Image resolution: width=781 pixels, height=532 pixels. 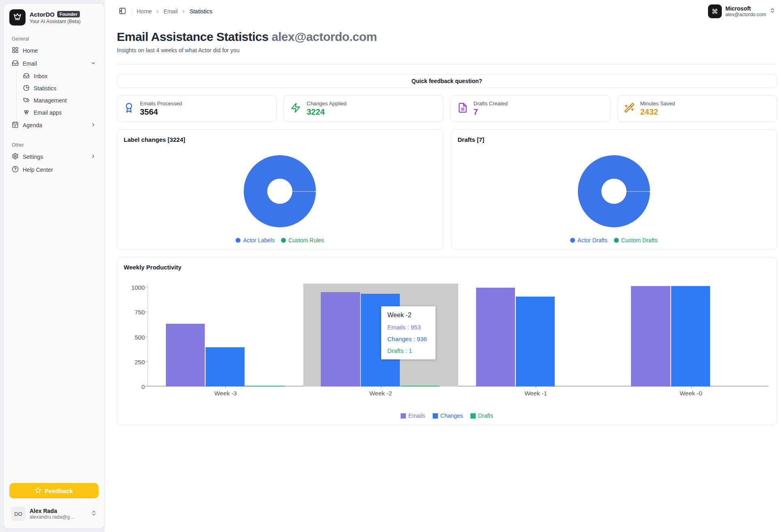 I want to click on sidebar-item-statistics: Statistics, so click(x=60, y=88).